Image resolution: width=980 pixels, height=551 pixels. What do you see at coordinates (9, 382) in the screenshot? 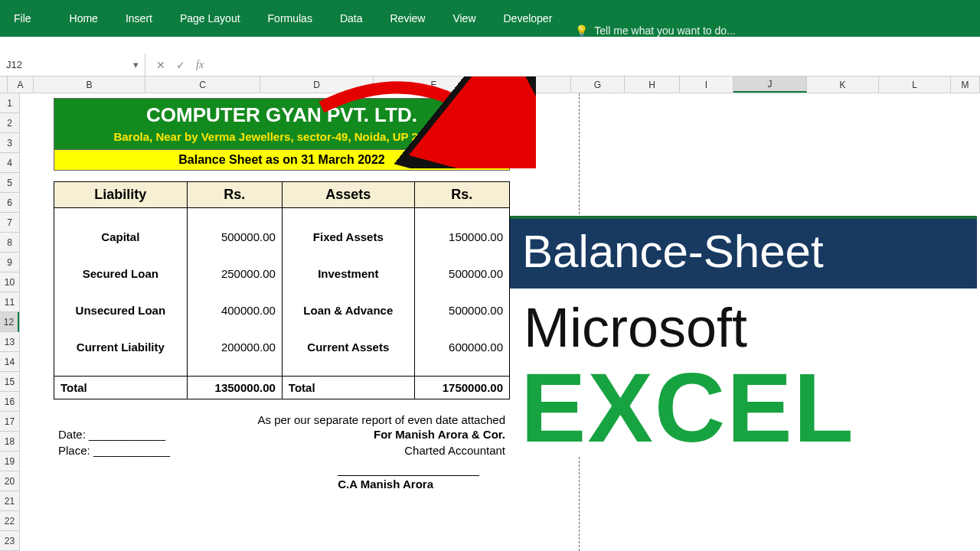
I see `row-15: 15` at bounding box center [9, 382].